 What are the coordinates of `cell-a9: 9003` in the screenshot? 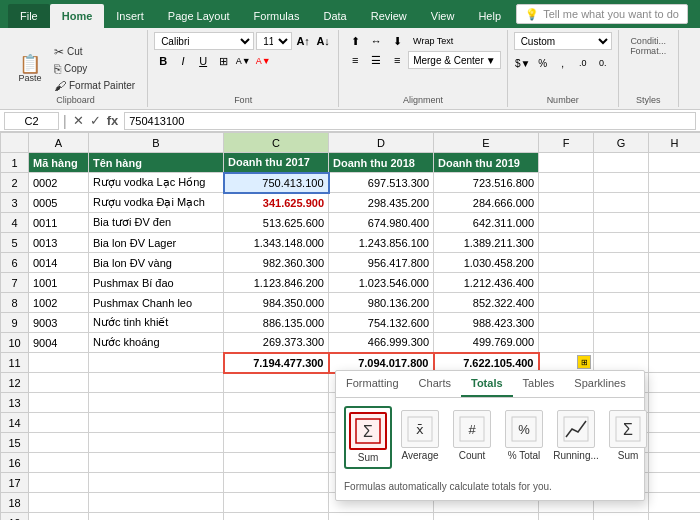 It's located at (59, 323).